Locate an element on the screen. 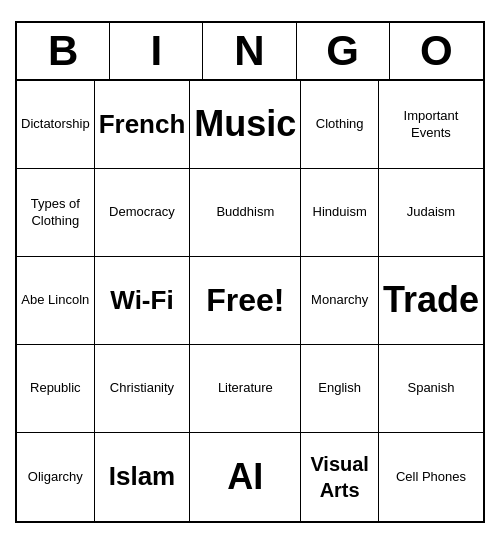 The width and height of the screenshot is (500, 544). bingo-cell-13: Monarchy is located at coordinates (340, 301).